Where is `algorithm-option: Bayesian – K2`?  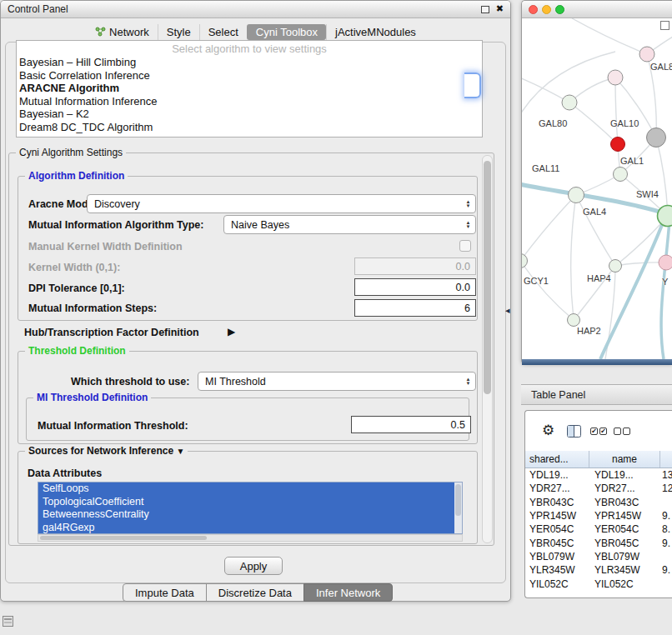 algorithm-option: Bayesian – K2 is located at coordinates (249, 114).